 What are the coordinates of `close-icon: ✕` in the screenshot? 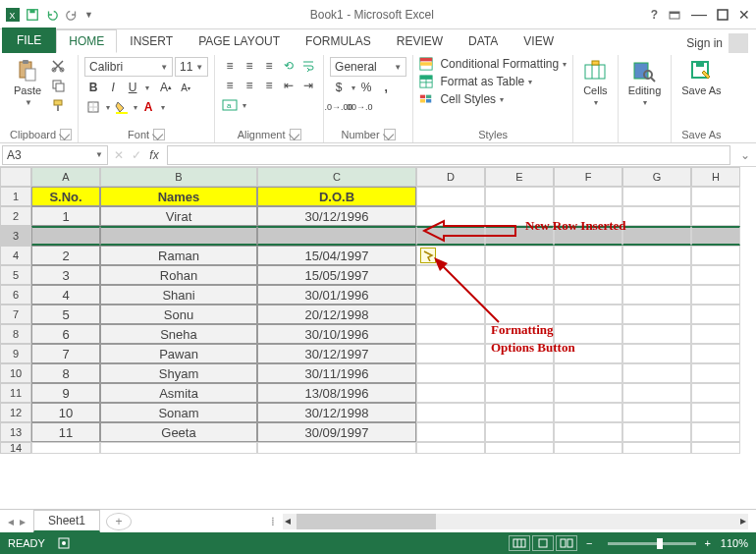 It's located at (744, 15).